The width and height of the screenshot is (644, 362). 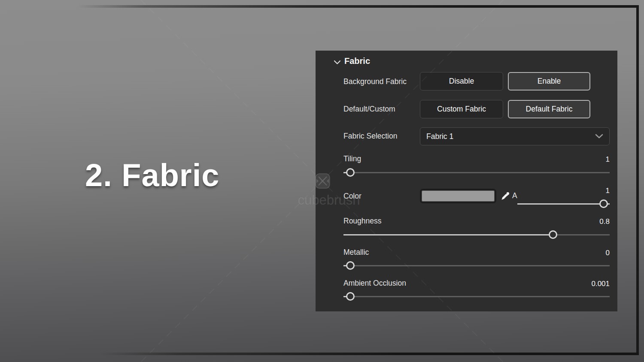 What do you see at coordinates (638, 180) in the screenshot?
I see `frame-border-right` at bounding box center [638, 180].